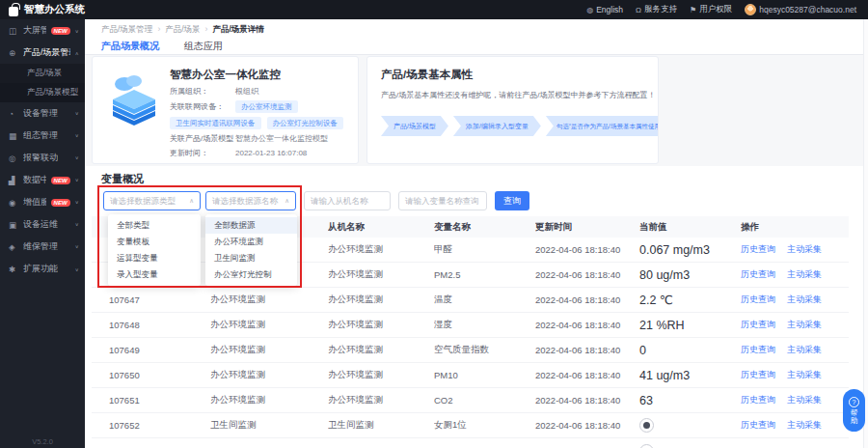  Describe the element at coordinates (443, 201) in the screenshot. I see `variable-name-input: 请输入变量名称查询` at that location.